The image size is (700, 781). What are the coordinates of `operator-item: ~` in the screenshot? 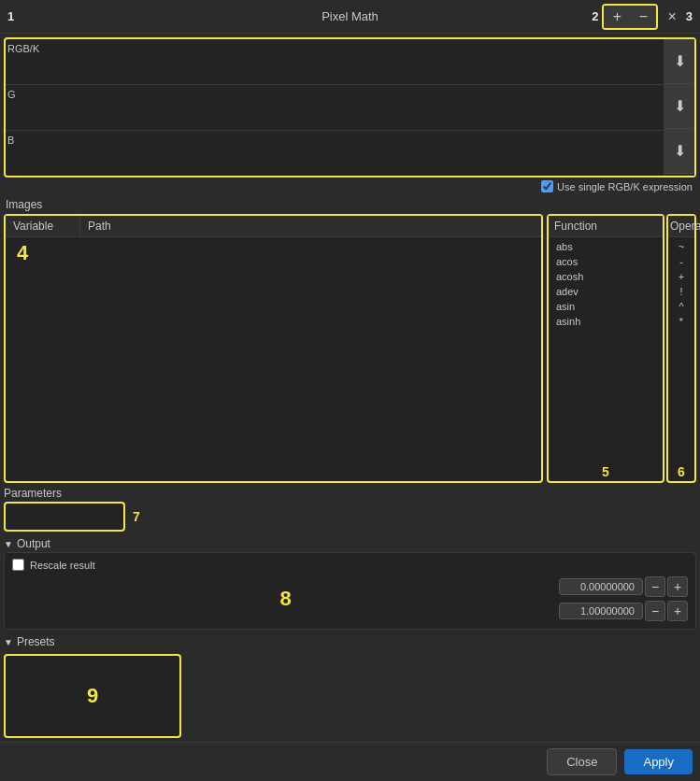 It's located at (681, 247).